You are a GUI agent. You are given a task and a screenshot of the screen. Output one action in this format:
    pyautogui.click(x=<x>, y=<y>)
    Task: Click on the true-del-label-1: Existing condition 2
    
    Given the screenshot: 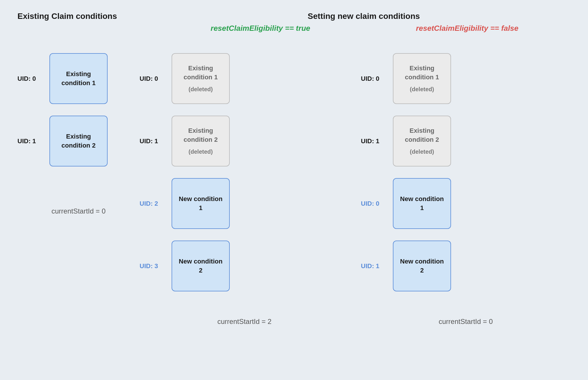 What is the action you would take?
    pyautogui.click(x=201, y=135)
    